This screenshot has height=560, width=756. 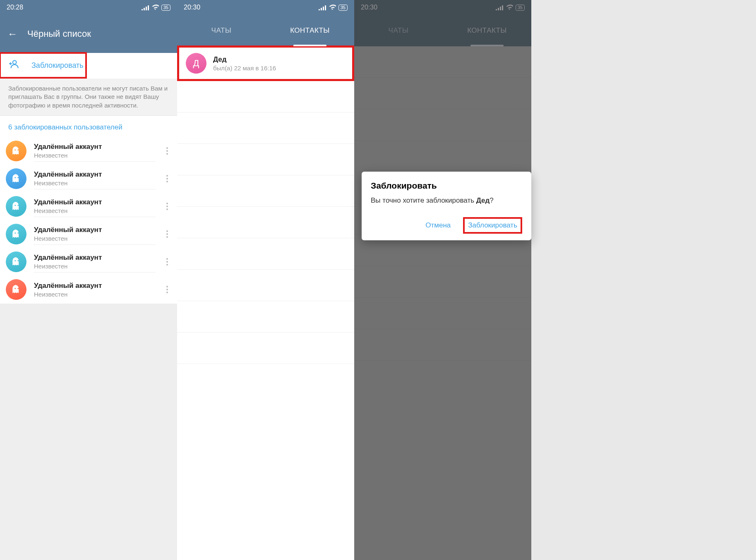 What do you see at coordinates (196, 63) in the screenshot?
I see `avatar: Д` at bounding box center [196, 63].